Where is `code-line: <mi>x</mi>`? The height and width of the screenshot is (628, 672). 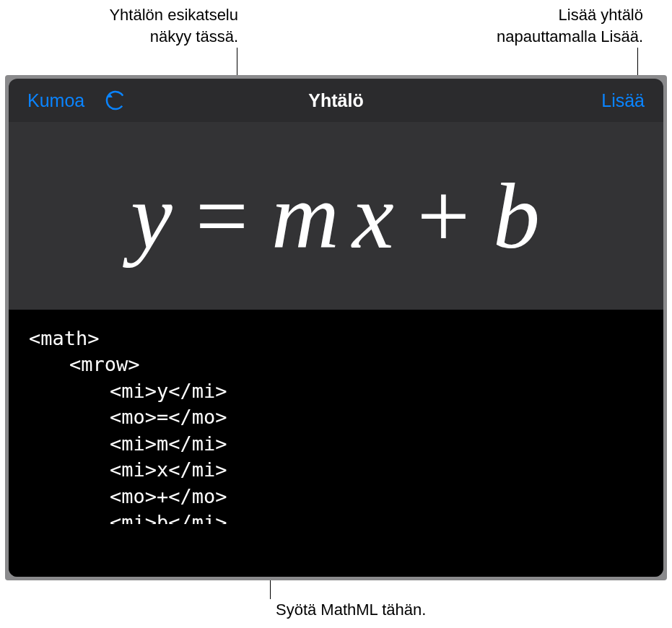 code-line: <mi>x</mi> is located at coordinates (336, 470).